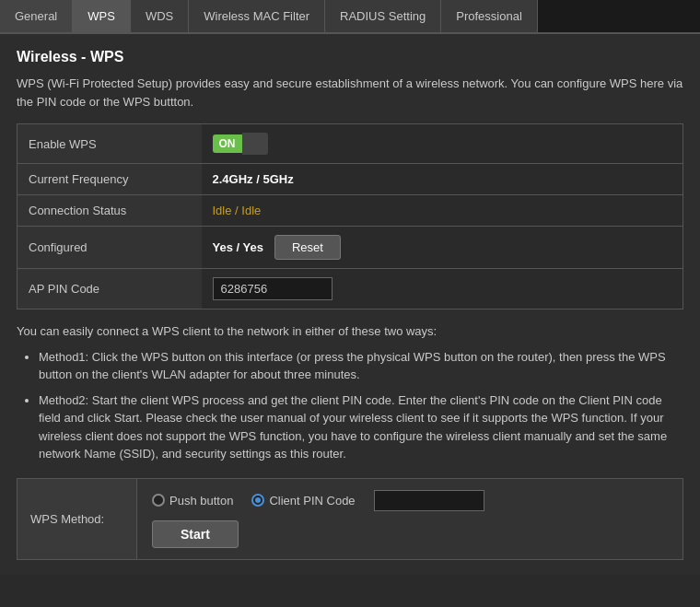 This screenshot has width=700, height=607. I want to click on configured-cell: Yes / Yes Reset, so click(442, 248).